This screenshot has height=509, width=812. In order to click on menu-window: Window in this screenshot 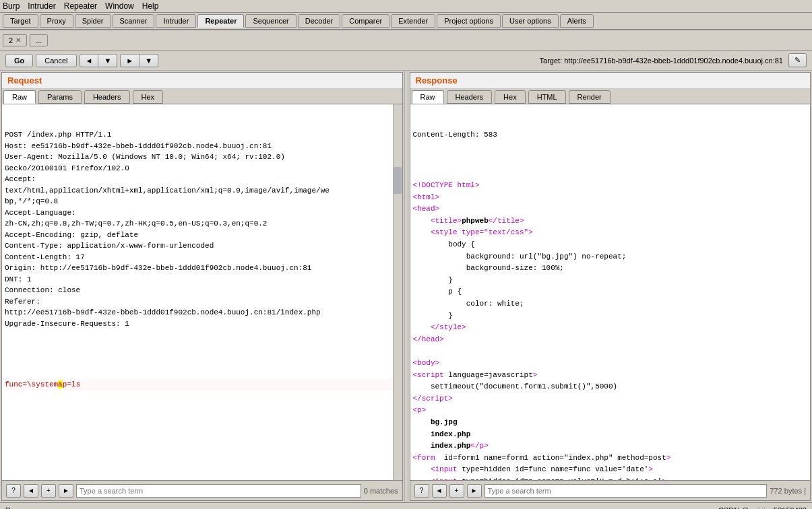, I will do `click(120, 6)`.